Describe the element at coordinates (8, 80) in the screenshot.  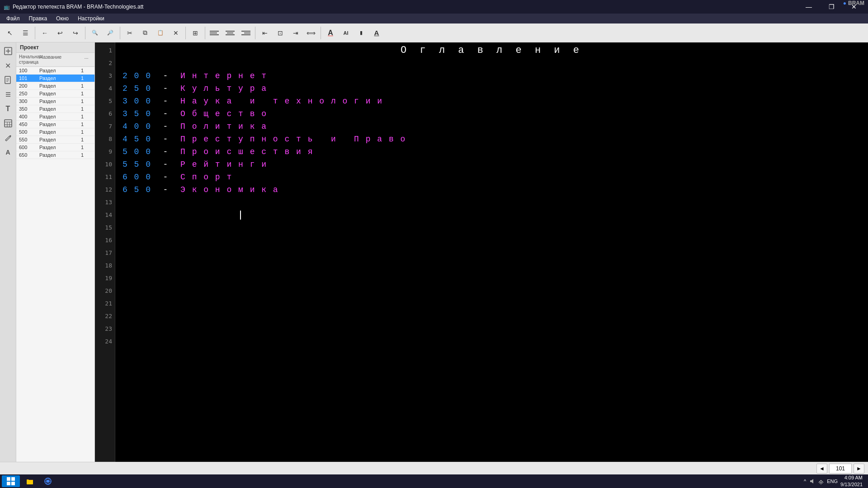
I see `page-icon` at that location.